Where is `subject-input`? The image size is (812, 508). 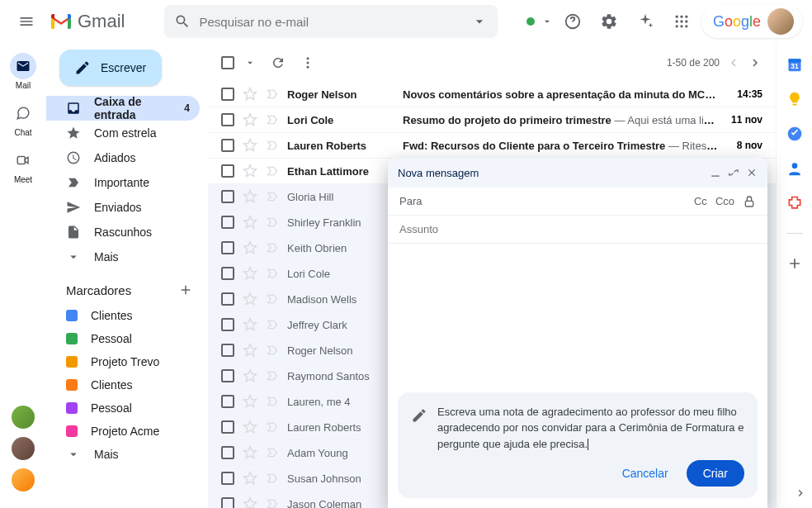 subject-input is located at coordinates (578, 230).